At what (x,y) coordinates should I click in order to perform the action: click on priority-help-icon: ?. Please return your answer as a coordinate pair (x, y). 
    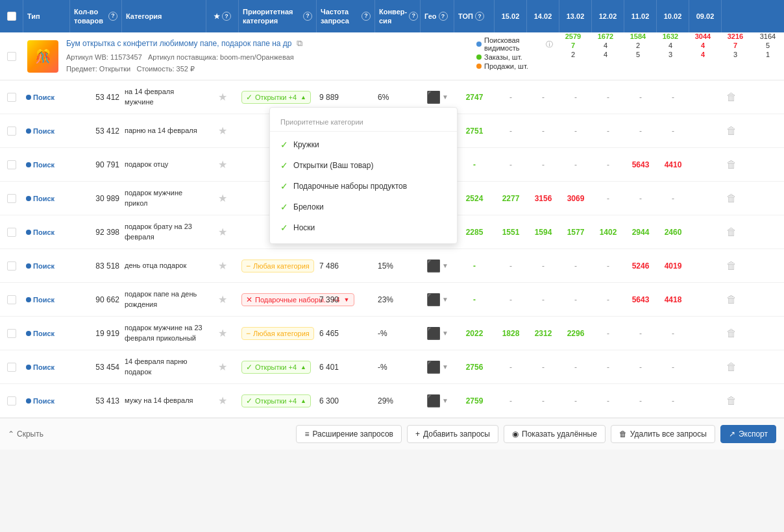
    Looking at the image, I should click on (308, 16).